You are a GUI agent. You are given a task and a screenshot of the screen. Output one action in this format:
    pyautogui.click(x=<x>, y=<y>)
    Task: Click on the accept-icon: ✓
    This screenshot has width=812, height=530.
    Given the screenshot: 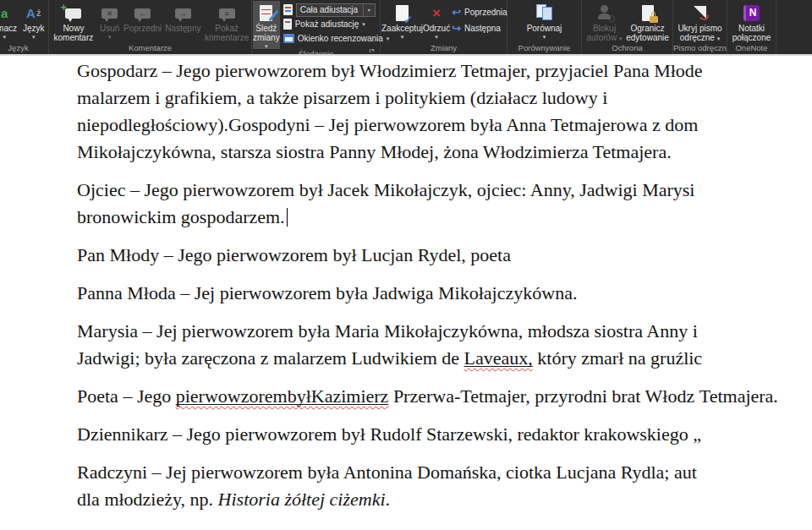 What is the action you would take?
    pyautogui.click(x=403, y=14)
    